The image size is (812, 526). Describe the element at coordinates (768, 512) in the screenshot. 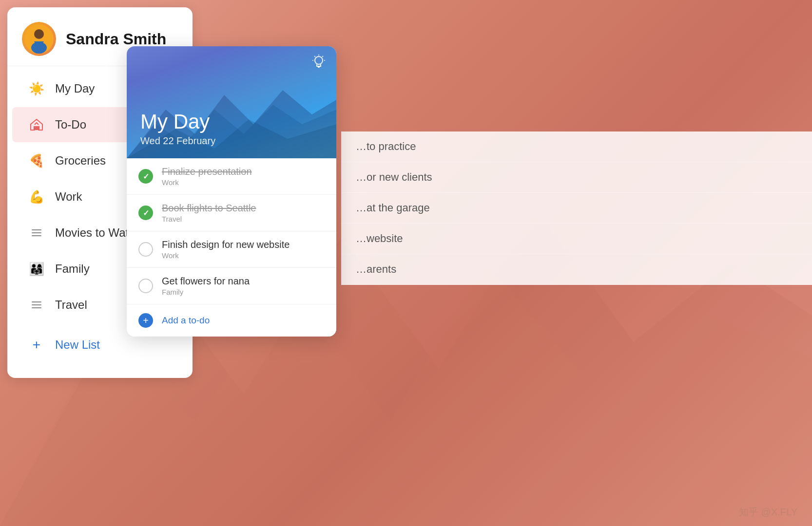

I see `watermark: 知乎 @X.FLY` at that location.